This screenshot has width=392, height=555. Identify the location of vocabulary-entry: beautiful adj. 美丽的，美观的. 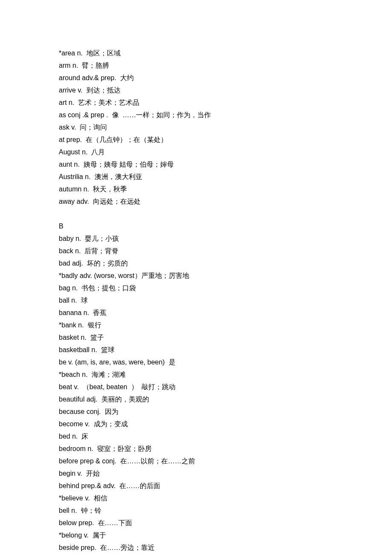
(195, 399).